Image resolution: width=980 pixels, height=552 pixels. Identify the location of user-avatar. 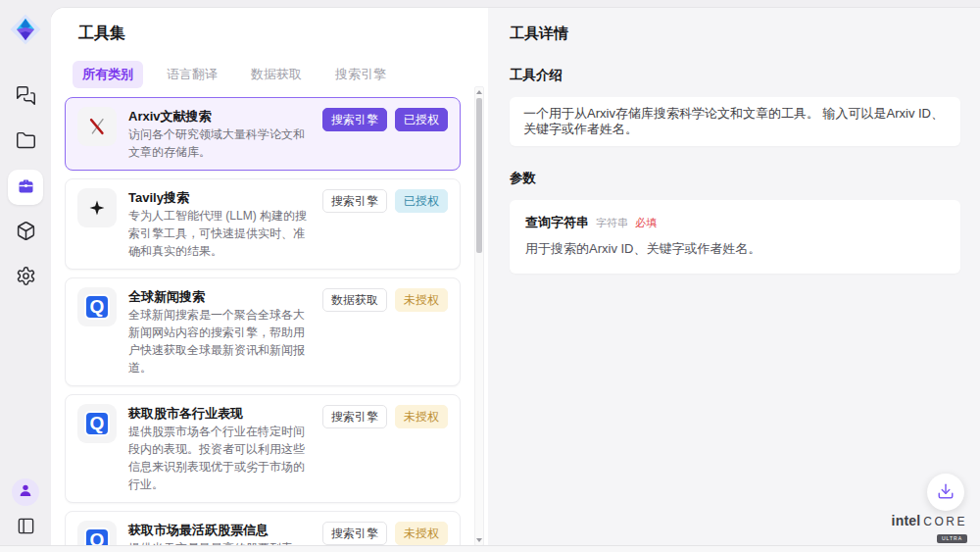
(25, 492).